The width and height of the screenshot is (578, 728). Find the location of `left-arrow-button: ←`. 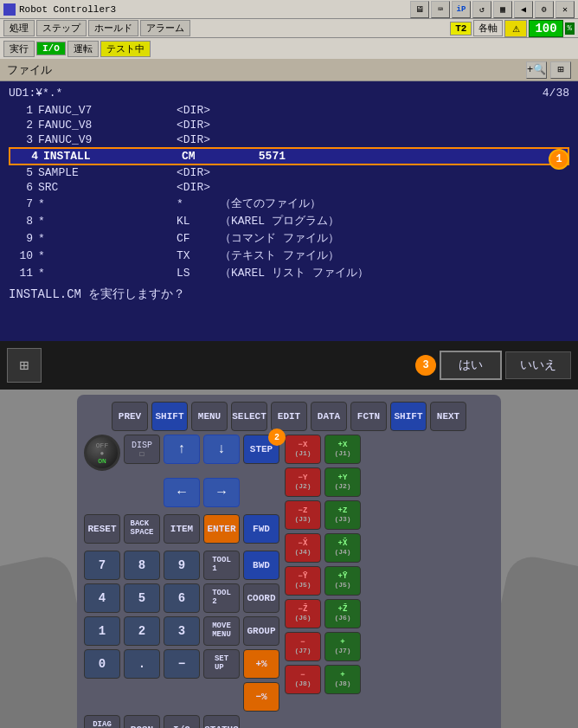

left-arrow-button: ← is located at coordinates (182, 493).